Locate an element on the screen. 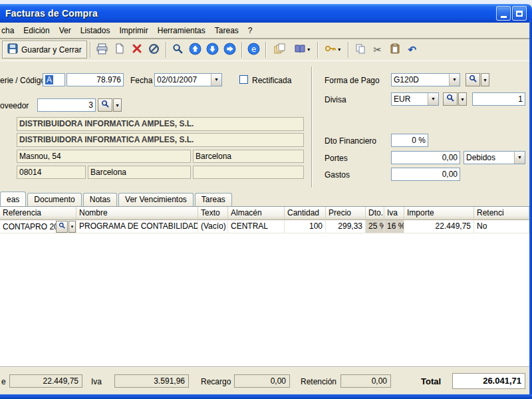 The width and height of the screenshot is (532, 399). title-bar: Facturas de Compra is located at coordinates (266, 13).